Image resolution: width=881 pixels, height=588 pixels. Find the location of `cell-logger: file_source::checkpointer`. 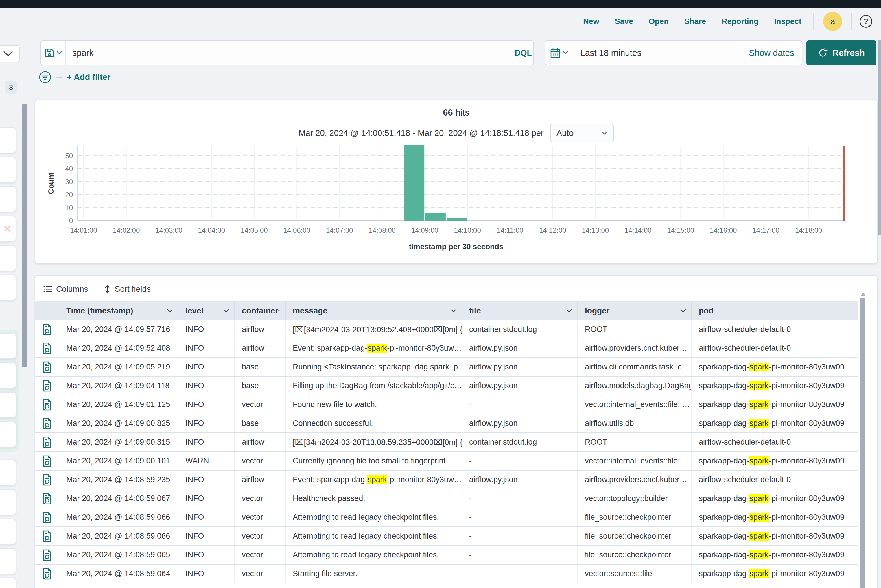

cell-logger: file_source::checkpointer is located at coordinates (635, 555).